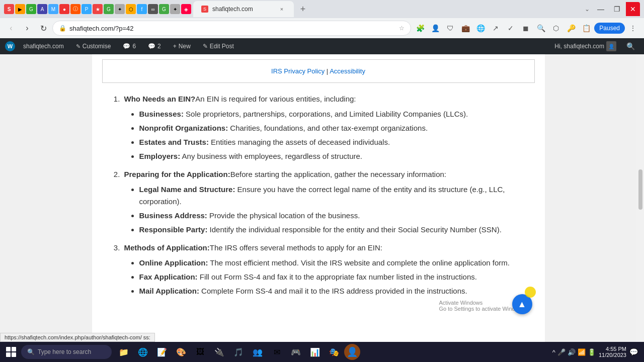 The height and width of the screenshot is (362, 644). I want to click on wp-new: + New, so click(182, 46).